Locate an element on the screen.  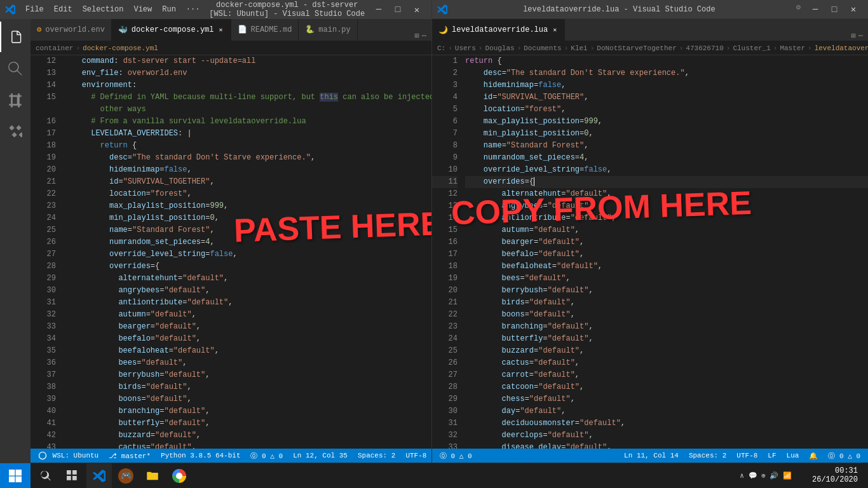
tab-docker-compose: 🐳 docker-compose.yml ✕ is located at coordinates (172, 30).